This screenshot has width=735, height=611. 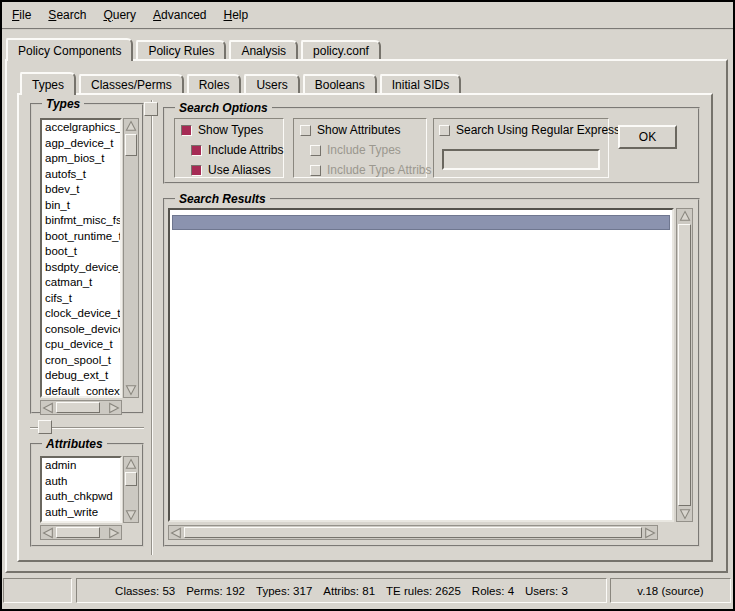 What do you see at coordinates (368, 16) in the screenshot?
I see `menubar: File Search Query Advanced Help` at bounding box center [368, 16].